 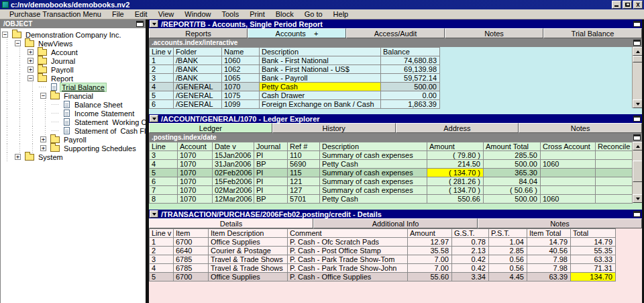 I want to click on menu-item-go-to: Go to, so click(x=314, y=14).